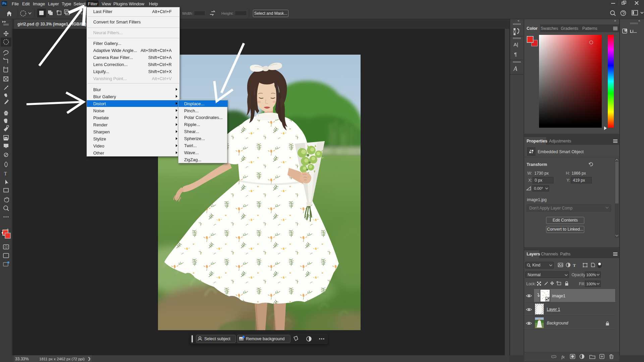  I want to click on svg-text: A|, so click(516, 44).